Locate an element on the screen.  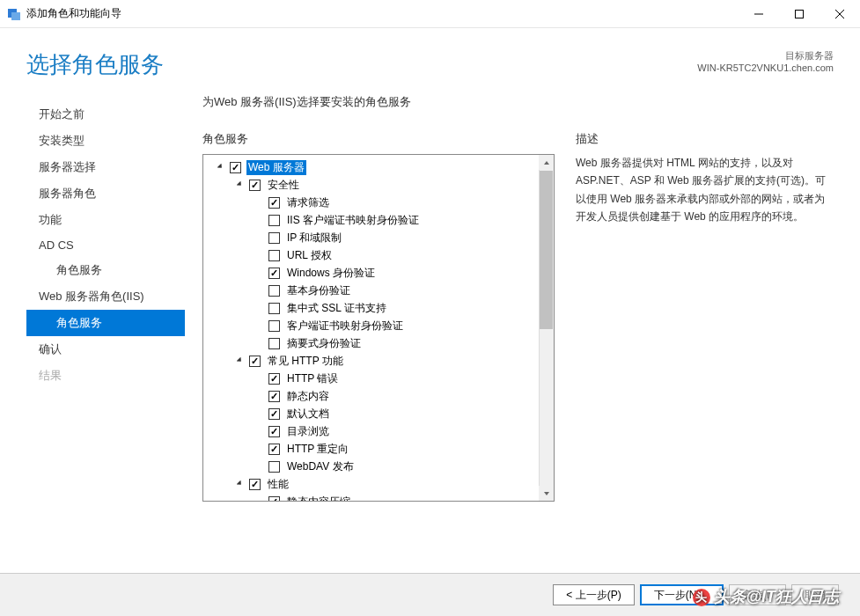
scrollbar-thumb is located at coordinates (546, 250).